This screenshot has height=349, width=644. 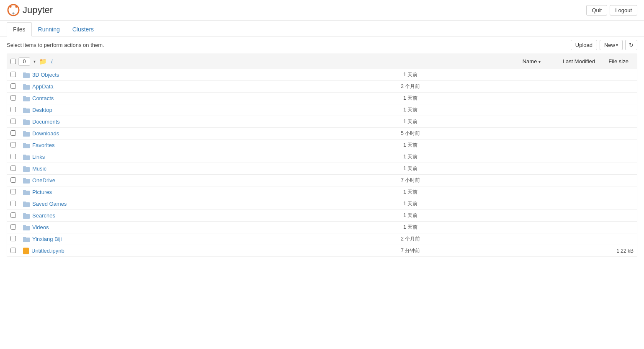 What do you see at coordinates (631, 45) in the screenshot?
I see `refresh-button: ↻` at bounding box center [631, 45].